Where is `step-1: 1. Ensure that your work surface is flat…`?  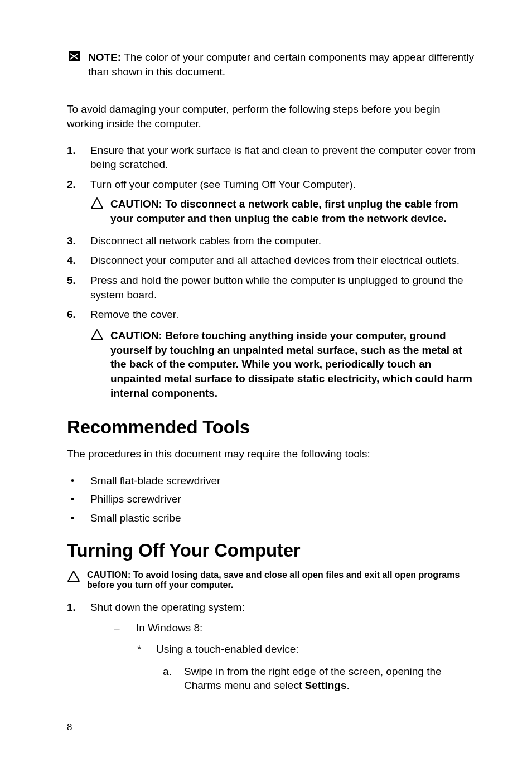 step-1: 1. Ensure that your work surface is flat… is located at coordinates (273, 157).